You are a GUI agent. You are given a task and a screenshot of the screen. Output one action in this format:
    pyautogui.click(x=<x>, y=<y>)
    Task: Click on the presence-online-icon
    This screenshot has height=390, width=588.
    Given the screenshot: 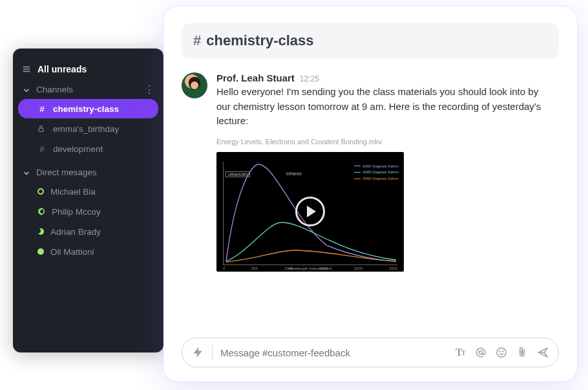 What is the action you would take?
    pyautogui.click(x=41, y=252)
    